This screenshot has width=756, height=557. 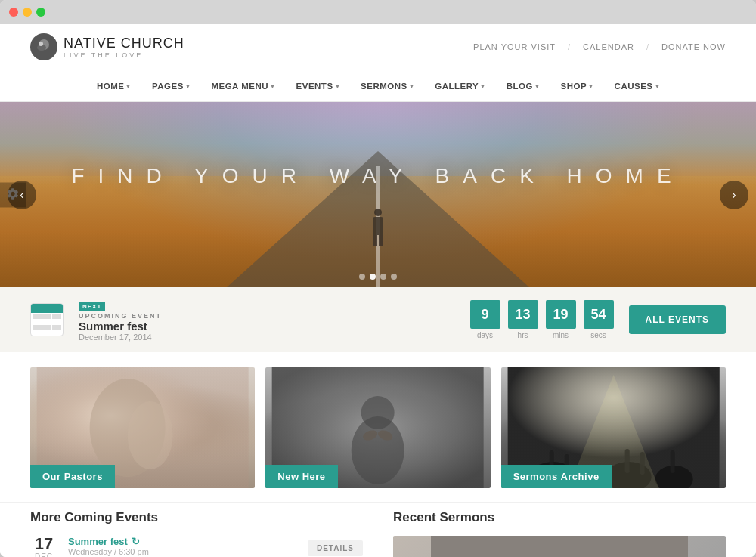 What do you see at coordinates (599, 320) in the screenshot?
I see `countdown-secs: 54 secs` at bounding box center [599, 320].